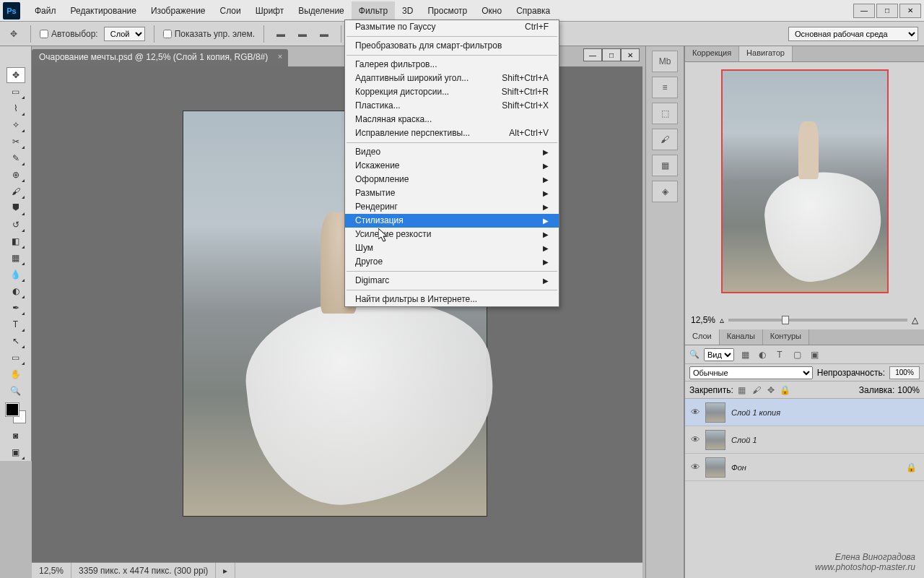 This screenshot has width=924, height=578. Describe the element at coordinates (16, 391) in the screenshot. I see `zoom-tool: 🔍` at that location.